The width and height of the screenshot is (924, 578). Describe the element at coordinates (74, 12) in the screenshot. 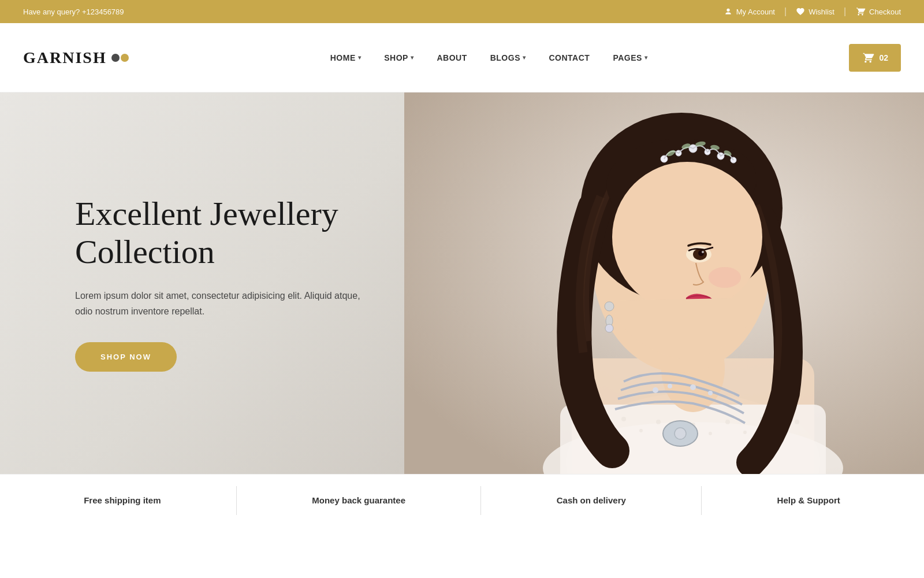

I see `query-text: Have any query? +123456789` at that location.